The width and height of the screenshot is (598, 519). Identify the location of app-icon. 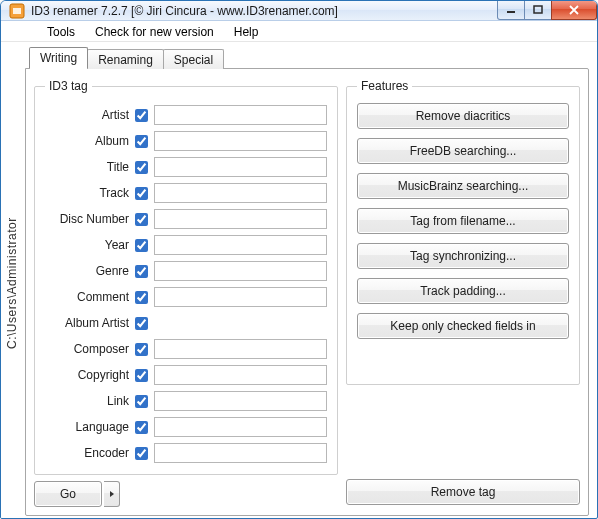
(17, 11).